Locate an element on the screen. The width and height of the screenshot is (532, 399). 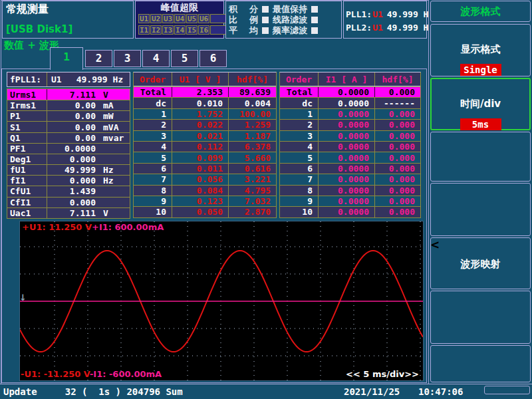
status-time: 10:47:06 is located at coordinates (440, 392).